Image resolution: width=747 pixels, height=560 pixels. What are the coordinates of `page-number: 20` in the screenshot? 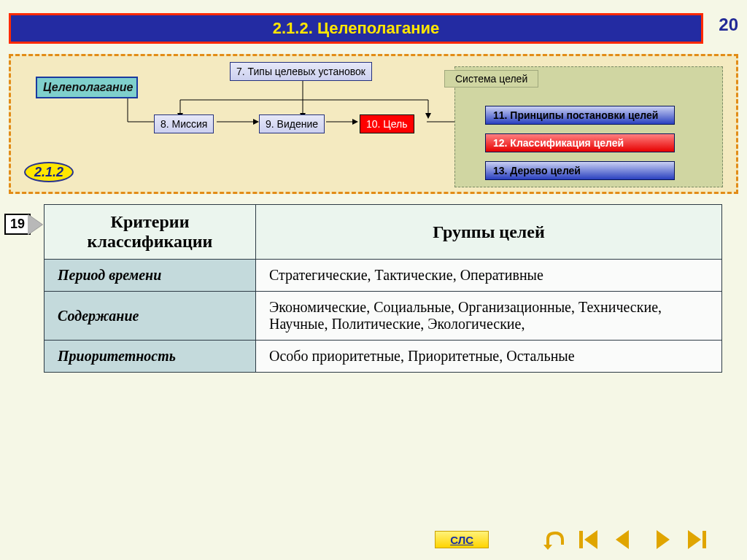 It's located at (728, 25).